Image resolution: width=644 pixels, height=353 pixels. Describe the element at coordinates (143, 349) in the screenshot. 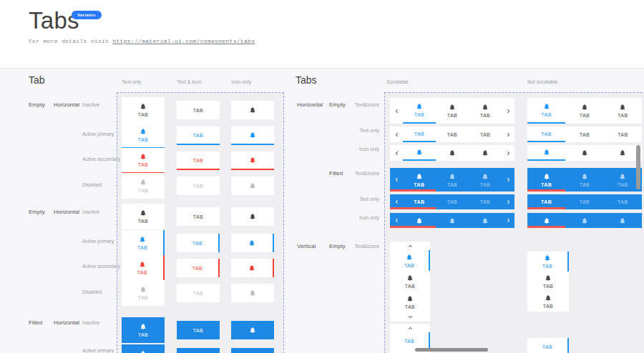

I see `tab-texticon-filled-active: TAB` at that location.